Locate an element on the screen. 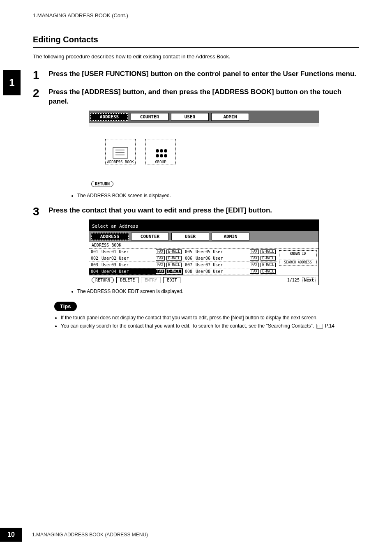 The height and width of the screenshot is (554, 392). step-text: Press the [USER FUNCTIONS] button on the… is located at coordinates (204, 74).